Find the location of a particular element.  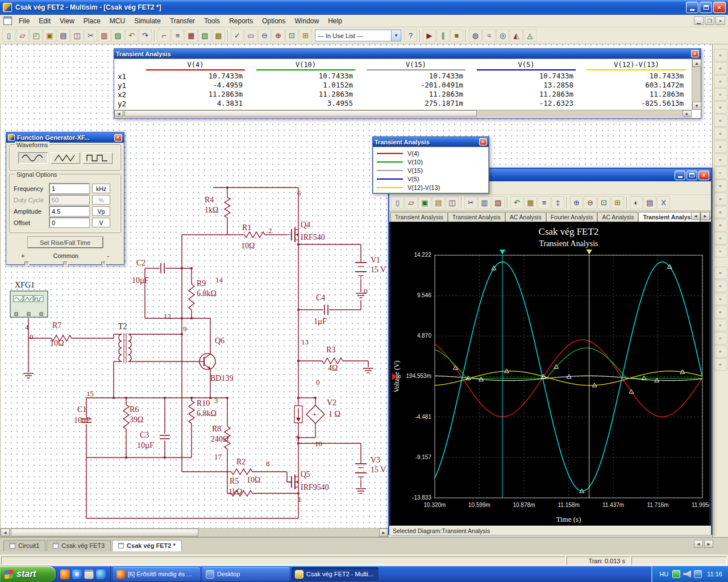

place-mcu-icon: ▫ is located at coordinates (721, 251).